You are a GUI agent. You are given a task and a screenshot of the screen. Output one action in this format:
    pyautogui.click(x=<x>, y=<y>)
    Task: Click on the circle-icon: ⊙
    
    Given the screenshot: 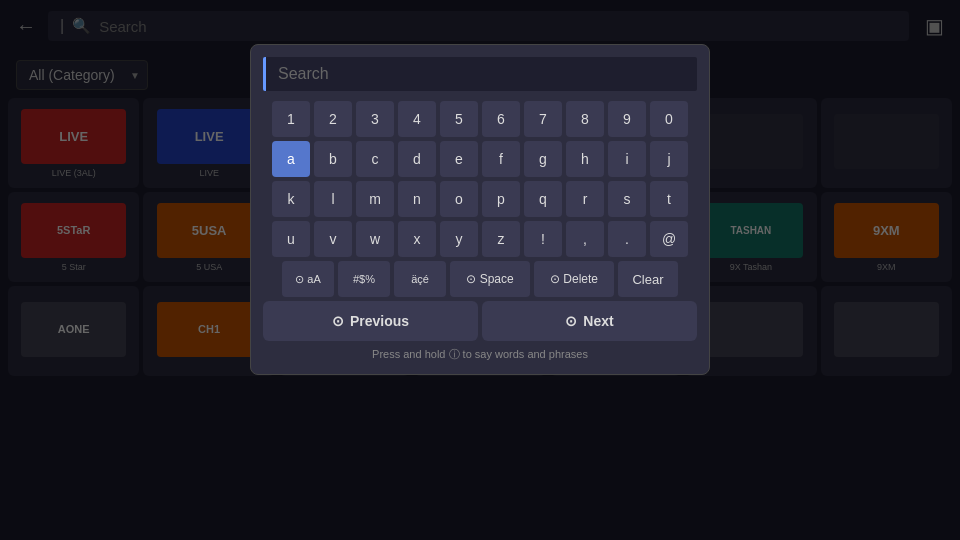 What is the action you would take?
    pyautogui.click(x=300, y=280)
    